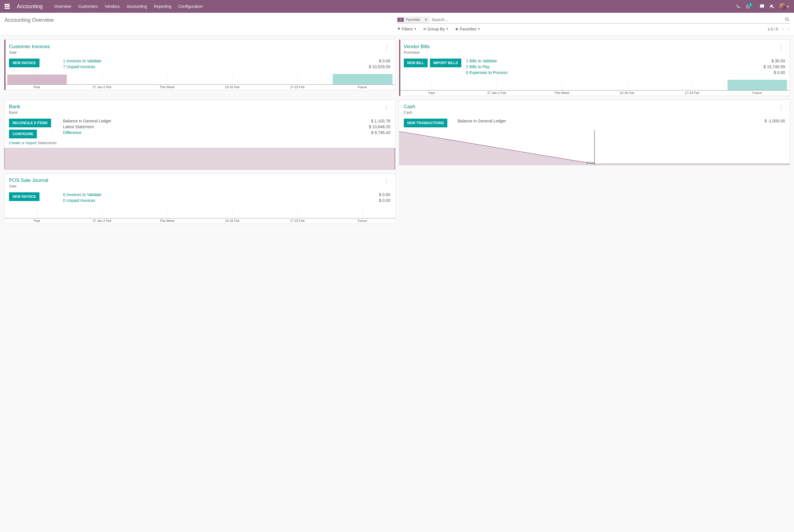  What do you see at coordinates (410, 107) in the screenshot?
I see `card-title: Cash` at bounding box center [410, 107].